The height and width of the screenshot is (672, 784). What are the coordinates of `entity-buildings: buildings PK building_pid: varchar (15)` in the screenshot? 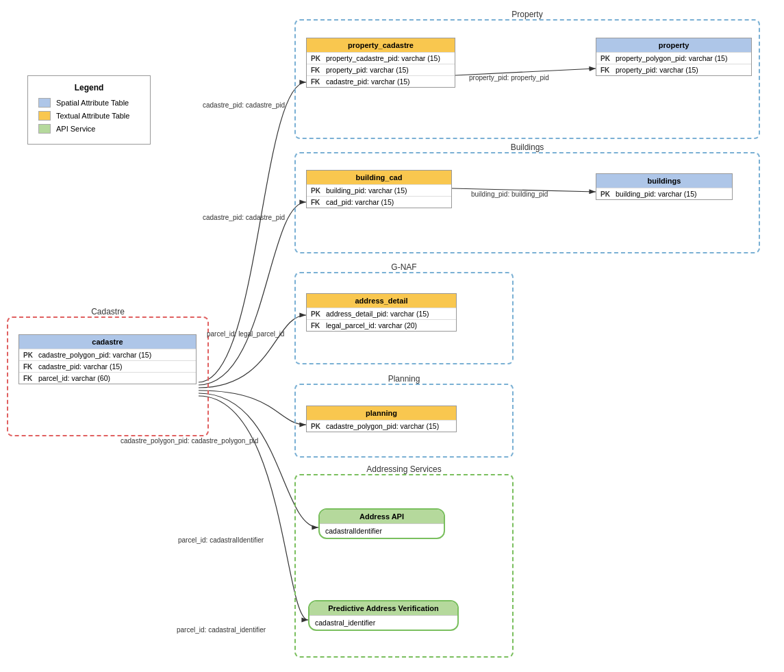 It's located at (664, 186).